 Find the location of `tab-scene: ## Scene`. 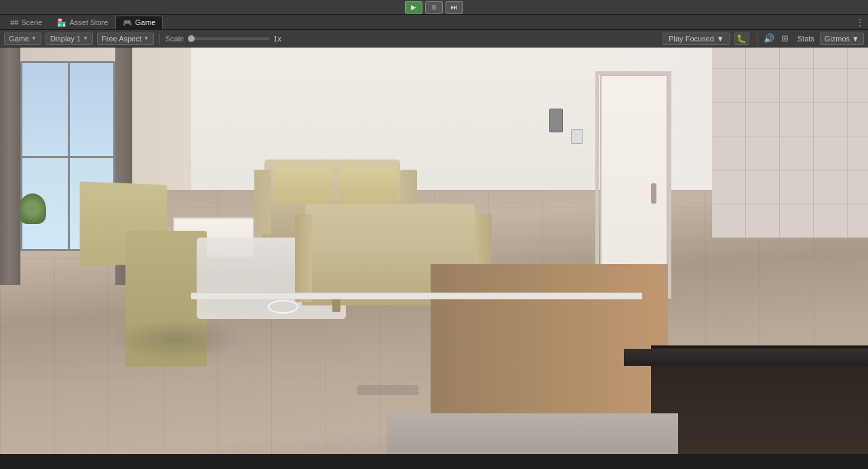

tab-scene: ## Scene is located at coordinates (26, 22).